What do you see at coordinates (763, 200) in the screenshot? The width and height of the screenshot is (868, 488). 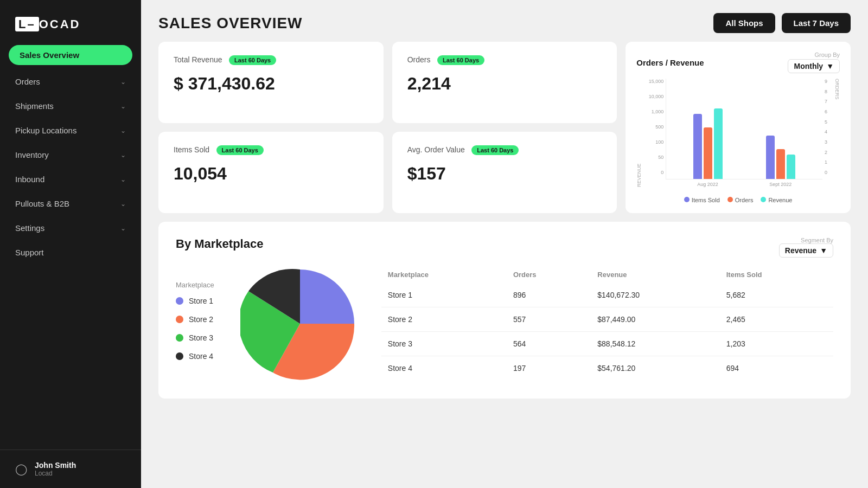 I see `legend-dot-revenue` at bounding box center [763, 200].